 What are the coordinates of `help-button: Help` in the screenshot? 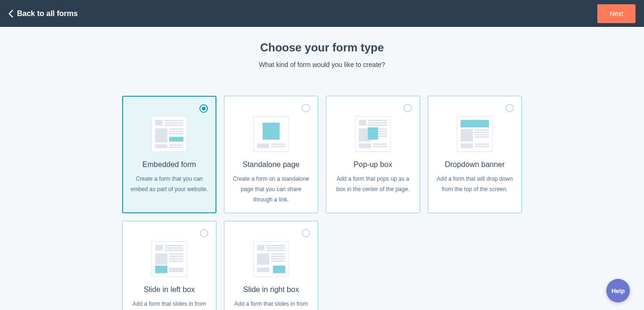 It's located at (618, 291).